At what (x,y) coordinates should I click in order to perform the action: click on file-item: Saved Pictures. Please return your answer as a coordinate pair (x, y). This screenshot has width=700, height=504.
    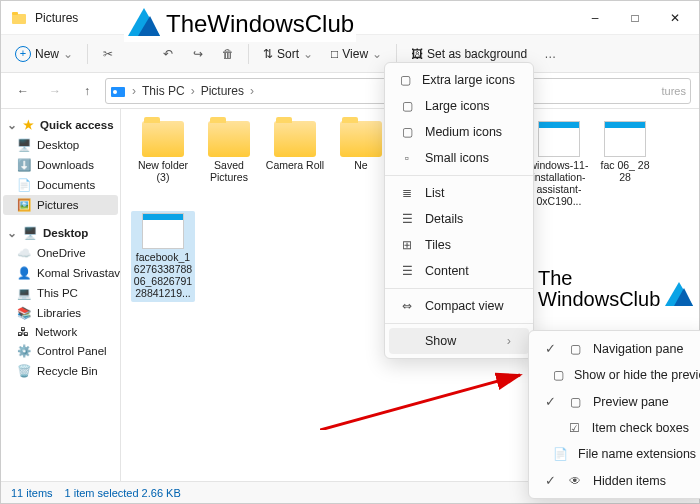
    Looking at the image, I should click on (229, 164).